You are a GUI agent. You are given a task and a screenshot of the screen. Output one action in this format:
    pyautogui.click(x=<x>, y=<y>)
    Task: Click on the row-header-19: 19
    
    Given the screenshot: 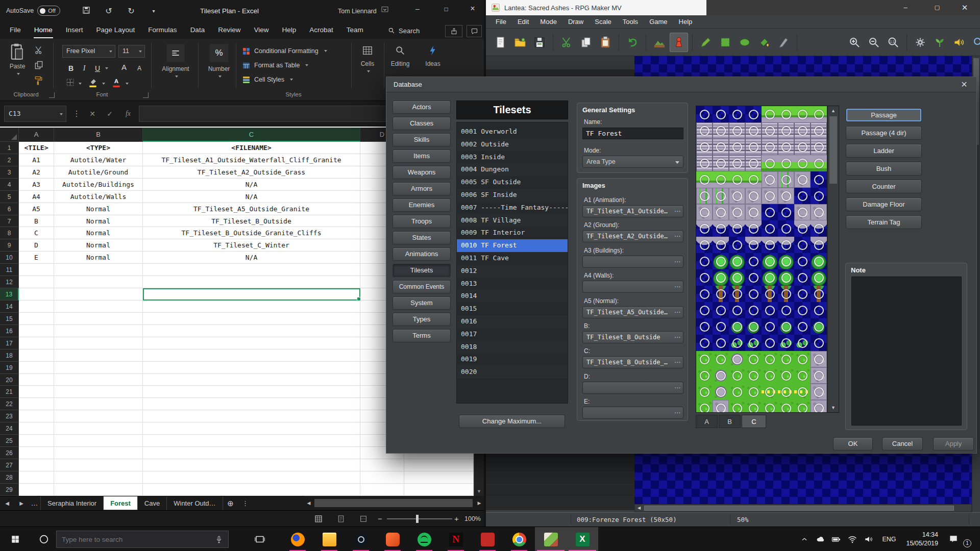 What is the action you would take?
    pyautogui.click(x=9, y=368)
    